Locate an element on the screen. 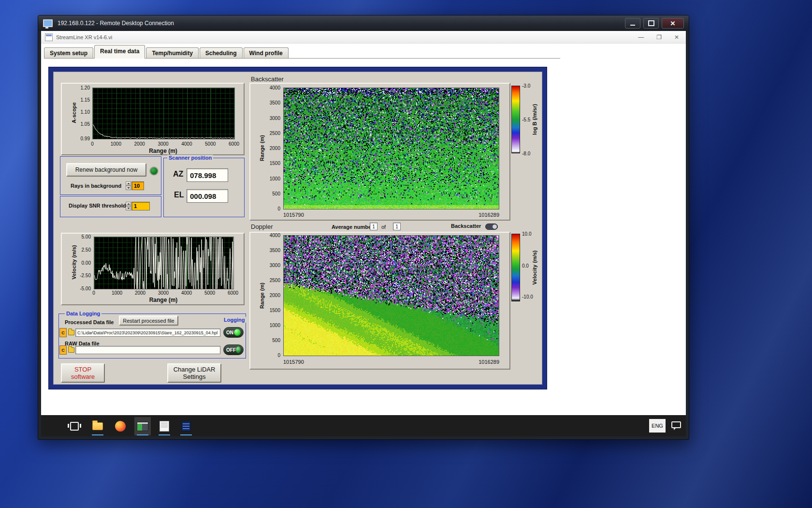  ascope-x-axis-label: Range (m) is located at coordinates (163, 151).